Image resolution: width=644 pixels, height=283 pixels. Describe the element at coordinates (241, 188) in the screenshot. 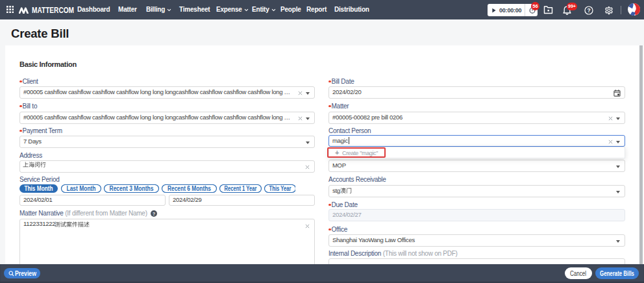

I see `svg-text: Recent 1 Year` at that location.